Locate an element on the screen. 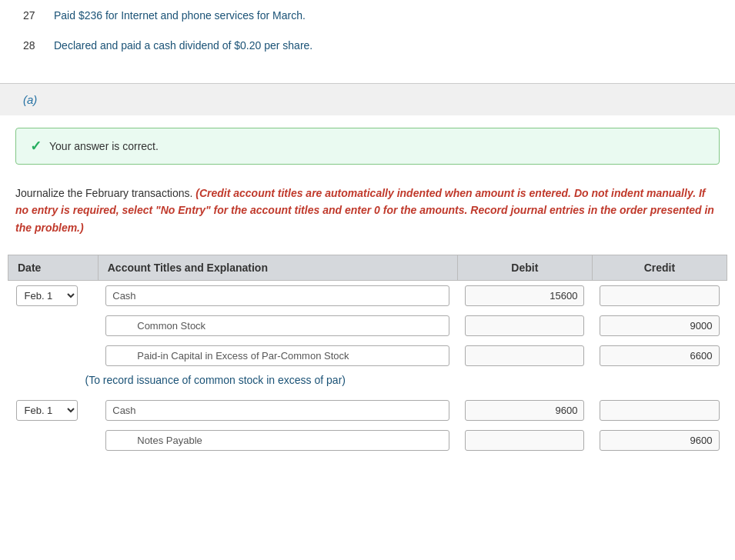 The width and height of the screenshot is (735, 560). transaction-27: 27 Paid $236 for Internet and phone serv… is located at coordinates (368, 15).